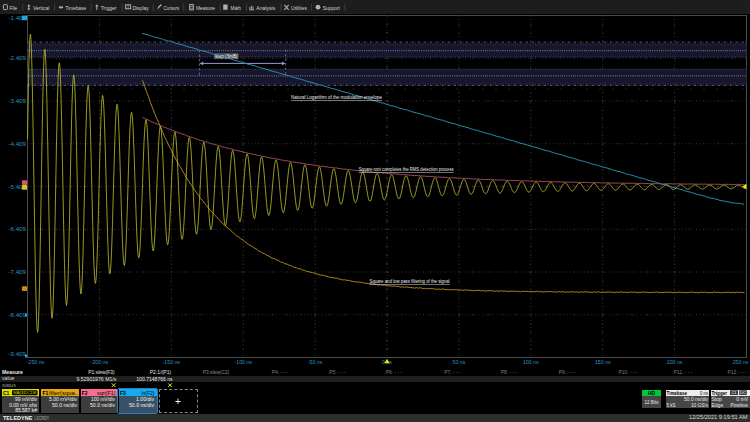 The image size is (750, 422). Describe the element at coordinates (718, 405) in the screenshot. I see `svg-text: Edge` at that location.